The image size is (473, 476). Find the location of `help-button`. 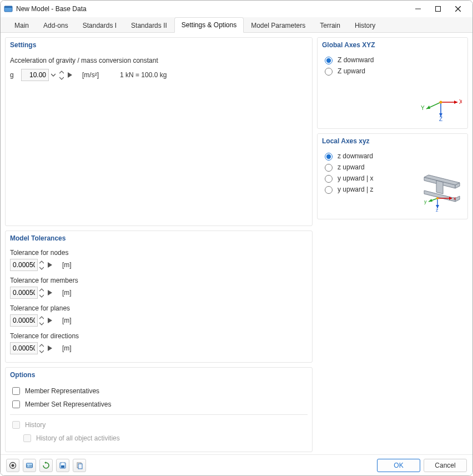

help-button is located at coordinates (13, 465).